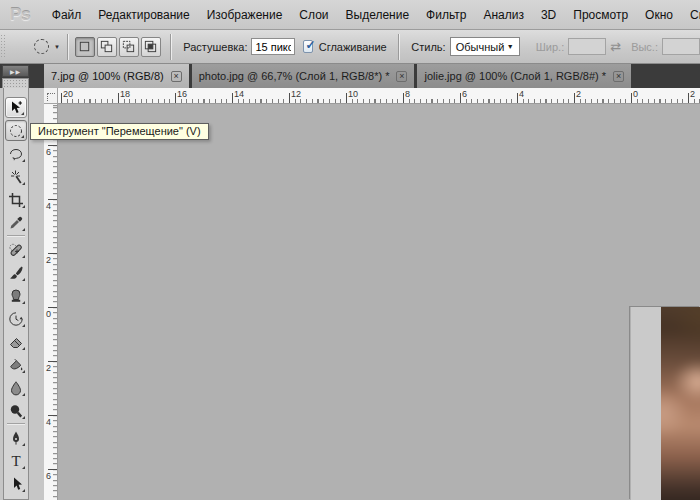 The height and width of the screenshot is (500, 700). Describe the element at coordinates (144, 15) in the screenshot. I see `menu-item-edit: Редактирование` at that location.